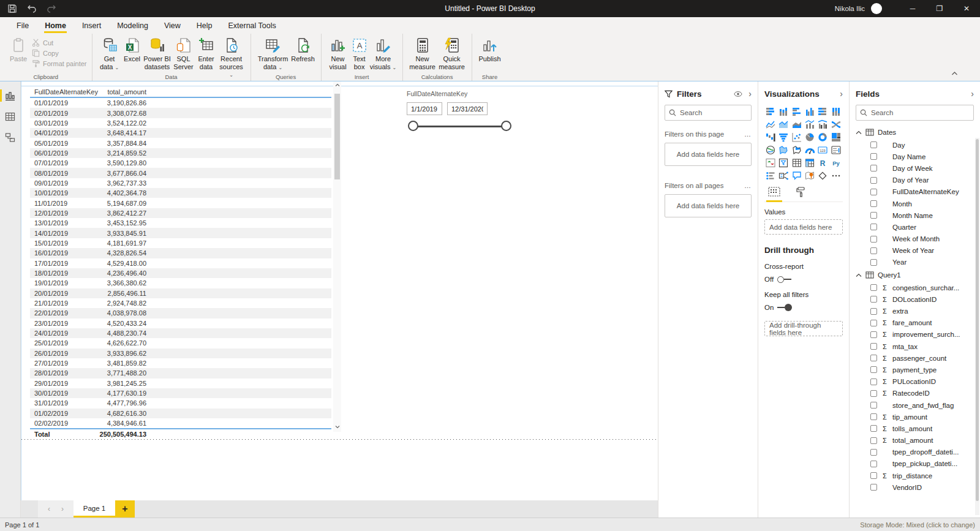  What do you see at coordinates (181, 273) in the screenshot?
I see `table-row: 18/01/20194,236,496.40` at bounding box center [181, 273].